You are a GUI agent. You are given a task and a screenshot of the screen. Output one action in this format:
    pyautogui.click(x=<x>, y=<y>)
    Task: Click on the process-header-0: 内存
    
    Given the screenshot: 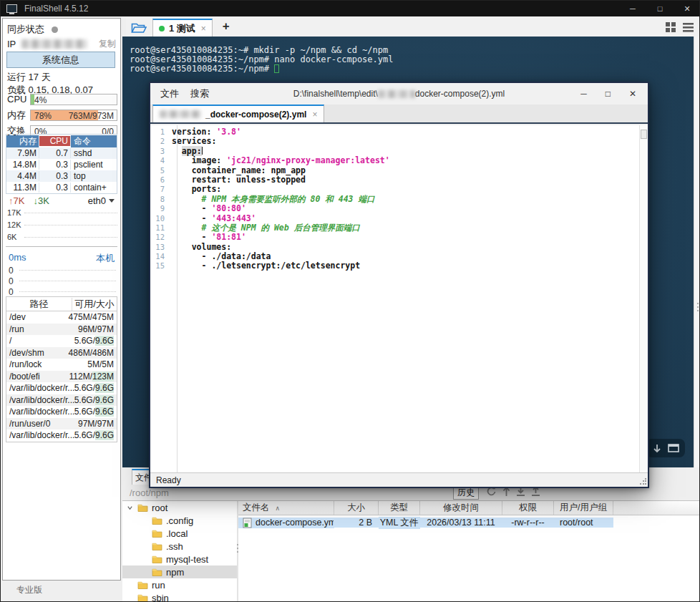 What is the action you would take?
    pyautogui.click(x=23, y=142)
    